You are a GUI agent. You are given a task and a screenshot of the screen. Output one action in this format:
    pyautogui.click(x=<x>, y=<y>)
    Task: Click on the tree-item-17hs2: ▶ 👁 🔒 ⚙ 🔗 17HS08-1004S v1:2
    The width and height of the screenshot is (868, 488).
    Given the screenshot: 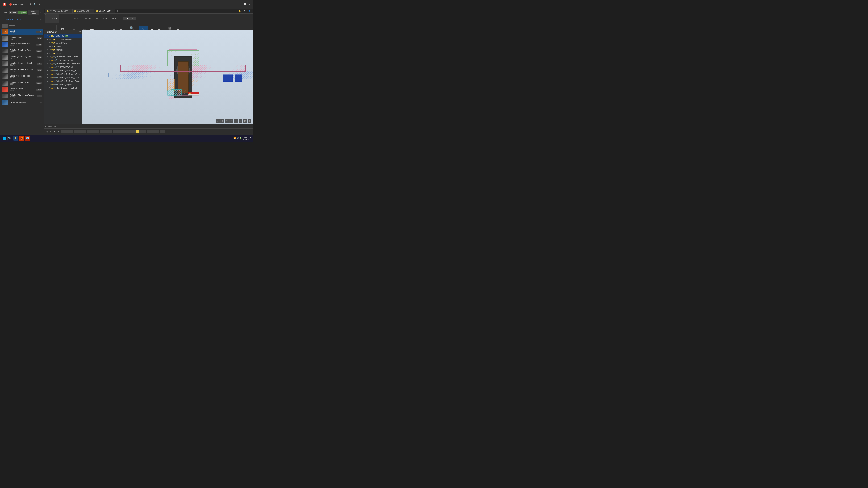 What is the action you would take?
    pyautogui.click(x=63, y=67)
    